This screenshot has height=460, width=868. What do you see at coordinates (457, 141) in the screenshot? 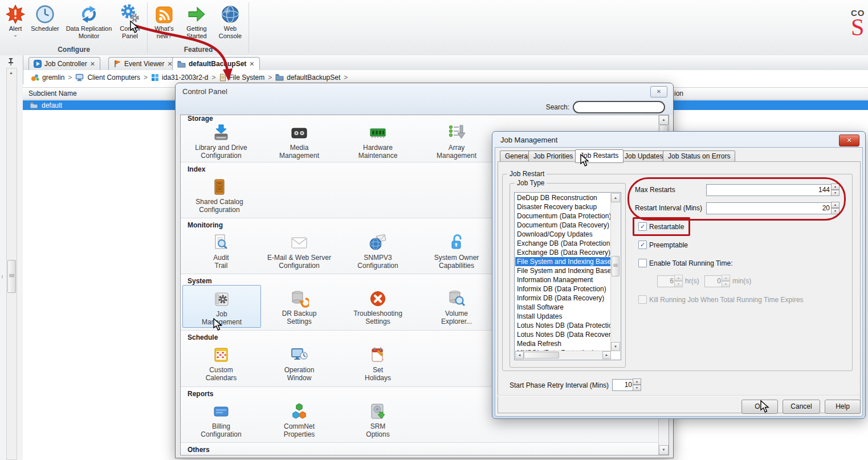
I see `cp-item-array-management: Array Management` at bounding box center [457, 141].